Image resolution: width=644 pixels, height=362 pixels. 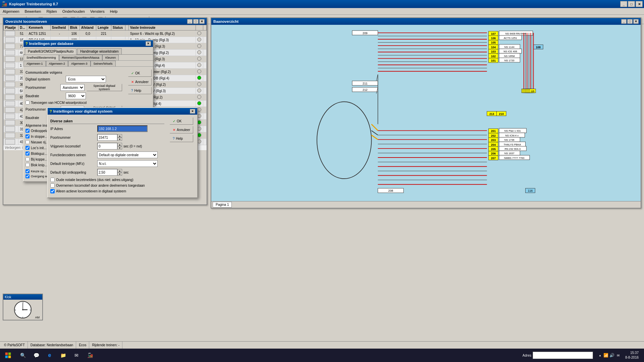 What do you see at coordinates (103, 64) in the screenshot?
I see `db-tab-seinen: Seinen/Wisels` at bounding box center [103, 64].